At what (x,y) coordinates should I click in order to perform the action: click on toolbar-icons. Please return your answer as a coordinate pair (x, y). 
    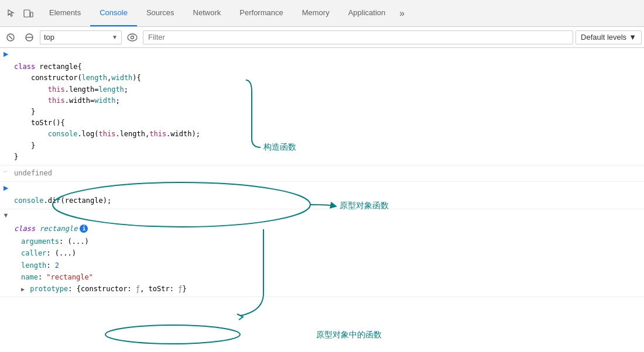
    Looking at the image, I should click on (20, 13).